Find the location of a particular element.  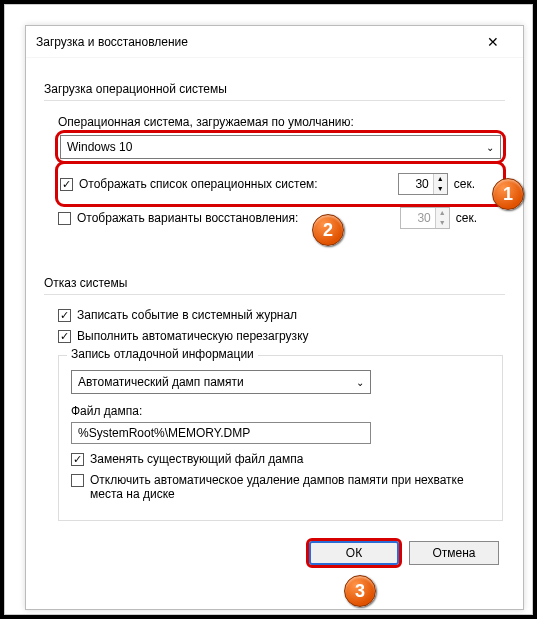

os-list-secs-spinner: 30 ▲▼ is located at coordinates (423, 184).